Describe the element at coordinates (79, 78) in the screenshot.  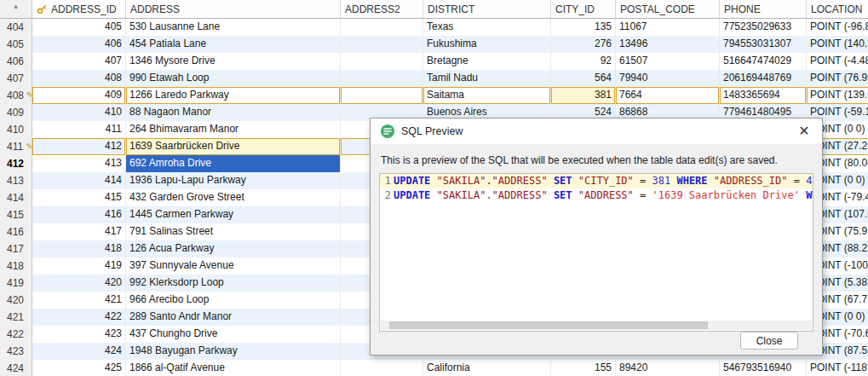
I see `cell-address_id: 408` at that location.